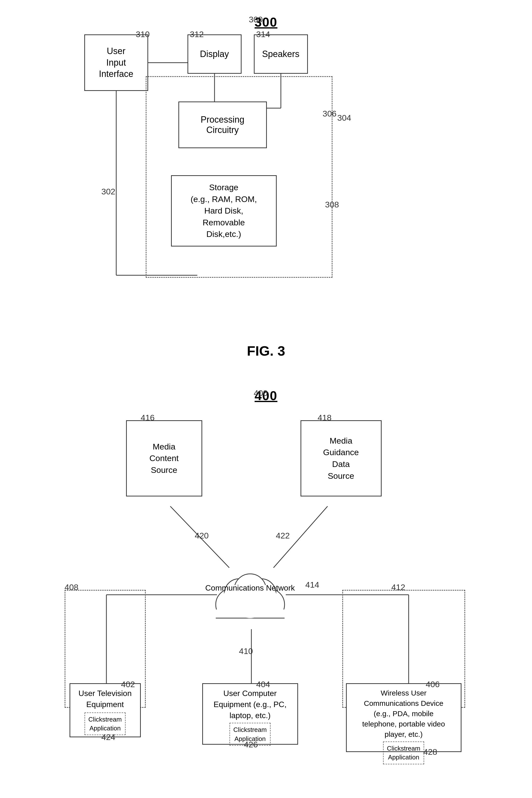 This screenshot has width=532, height=798. What do you see at coordinates (148, 418) in the screenshot?
I see `ref-416: 416` at bounding box center [148, 418].